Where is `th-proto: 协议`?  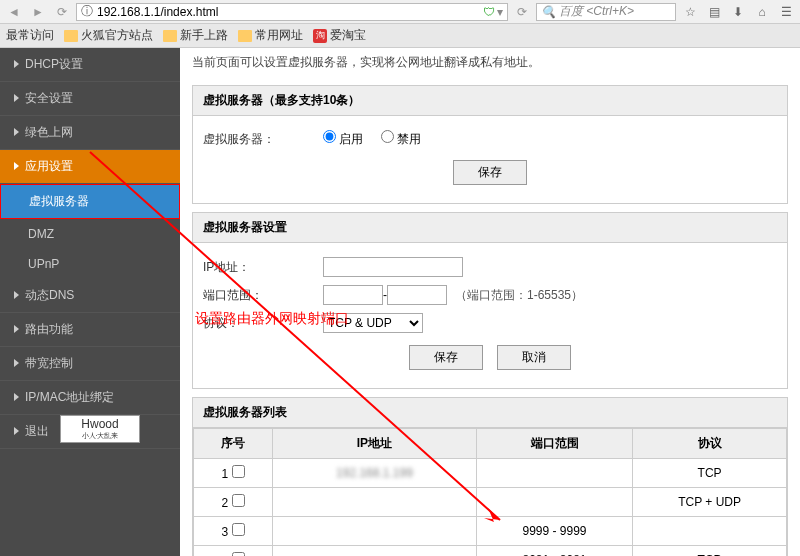 th-proto: 协议 is located at coordinates (710, 444).